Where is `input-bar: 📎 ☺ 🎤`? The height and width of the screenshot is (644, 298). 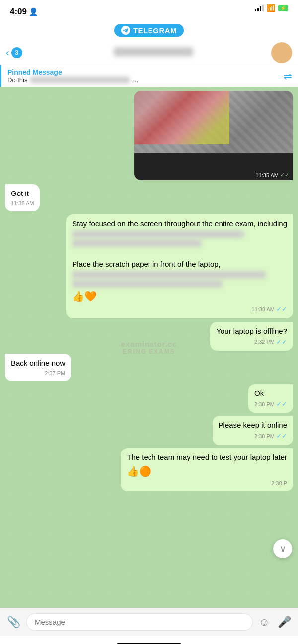
input-bar: 📎 ☺ 🎤 is located at coordinates (149, 622).